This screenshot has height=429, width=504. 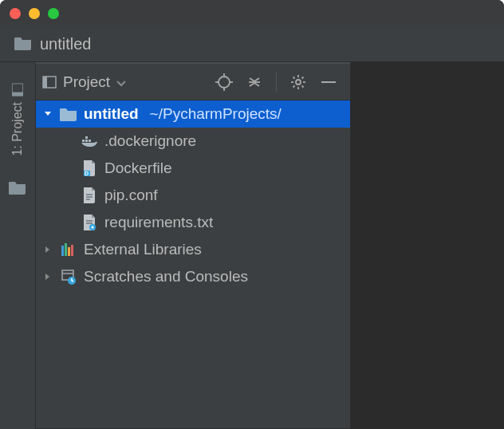 What do you see at coordinates (193, 114) in the screenshot?
I see `tree-root-folder: untitled ~/PycharmProjects/` at bounding box center [193, 114].